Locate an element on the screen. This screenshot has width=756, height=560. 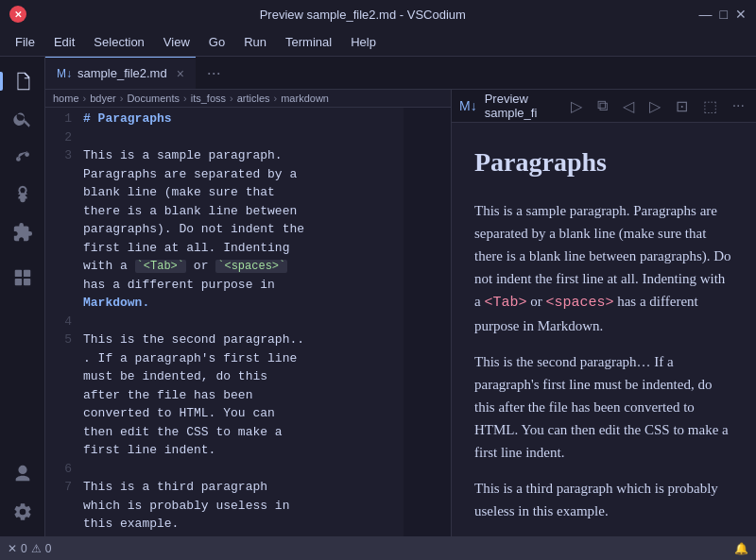
tab-close-button: × is located at coordinates (180, 74).